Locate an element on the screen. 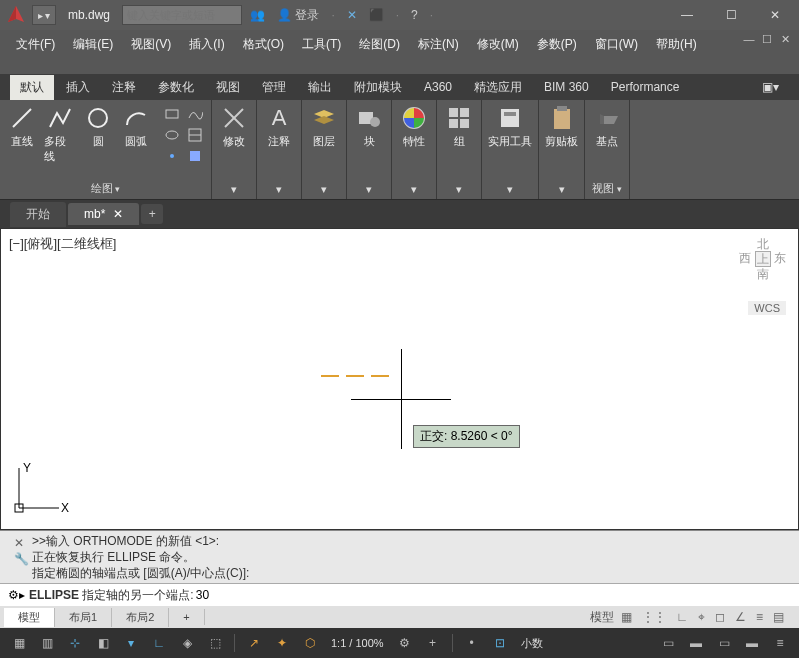 The height and width of the screenshot is (658, 799). menu-file: 文件(F) is located at coordinates (36, 44).